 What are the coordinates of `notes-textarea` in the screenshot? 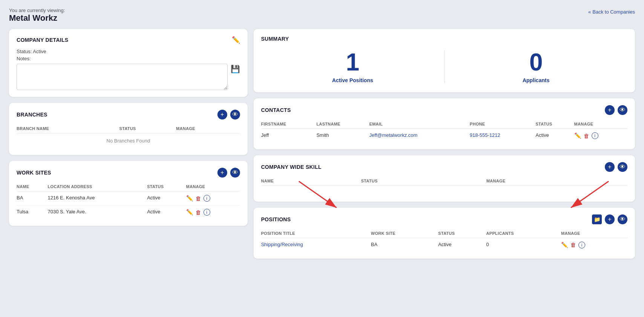 It's located at (122, 77).